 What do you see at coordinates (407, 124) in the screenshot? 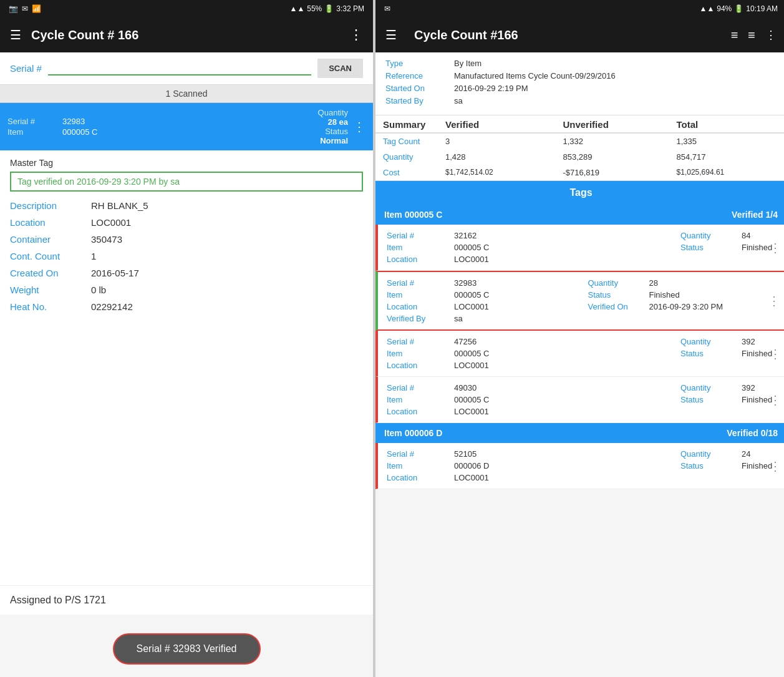
I see `col-summary: Summary` at bounding box center [407, 124].